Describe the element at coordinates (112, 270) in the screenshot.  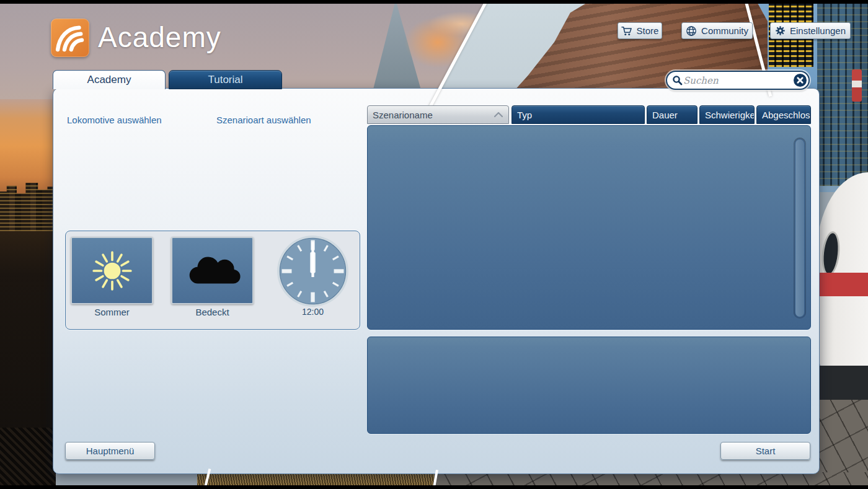
I see `season-tile` at that location.